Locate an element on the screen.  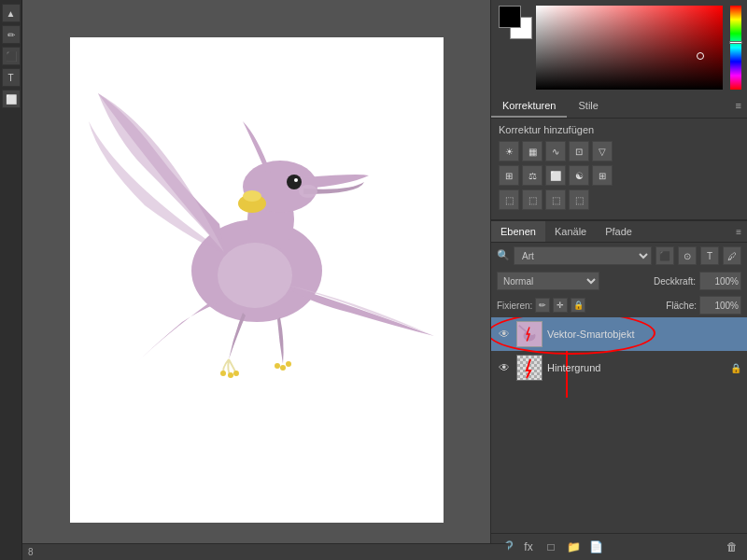
fix-move-icon: ✛ is located at coordinates (560, 305).